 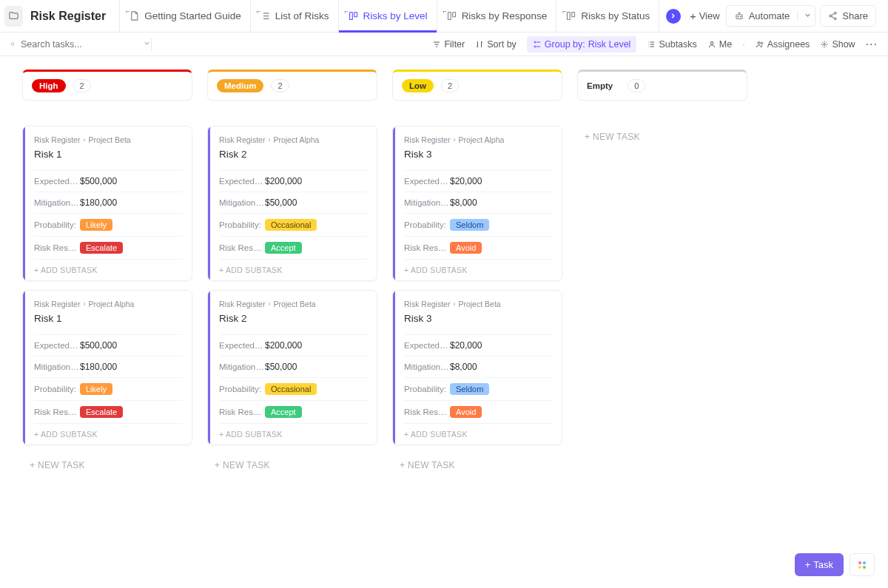 I want to click on list-icon: ⌐, so click(x=265, y=16).